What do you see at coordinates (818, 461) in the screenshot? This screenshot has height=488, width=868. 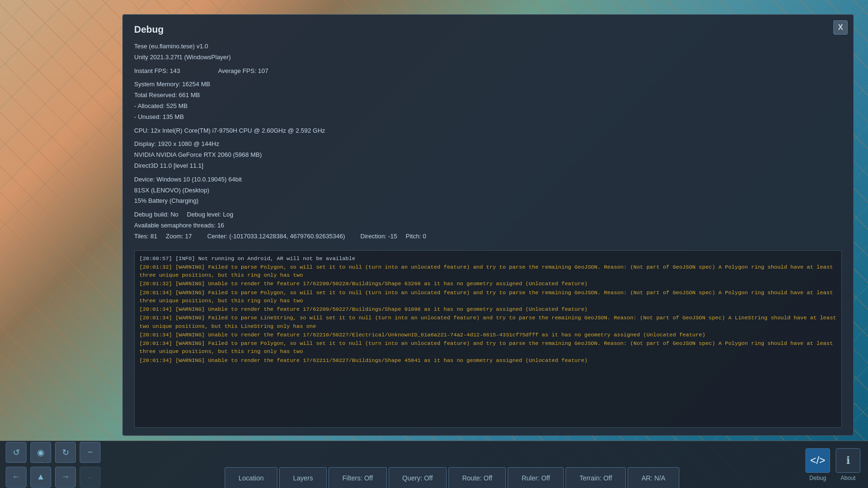 I see `debug-icon: </>` at bounding box center [818, 461].